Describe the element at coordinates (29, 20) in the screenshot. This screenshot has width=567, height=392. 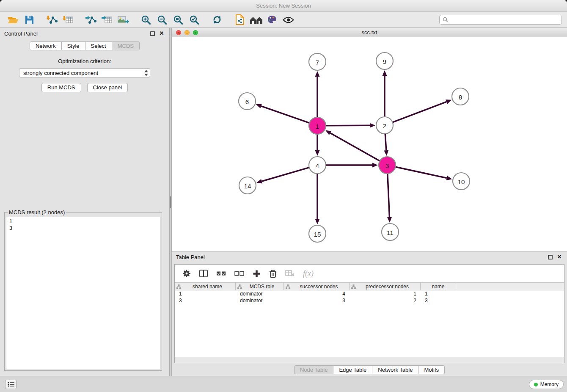
I see `save-session-button` at that location.